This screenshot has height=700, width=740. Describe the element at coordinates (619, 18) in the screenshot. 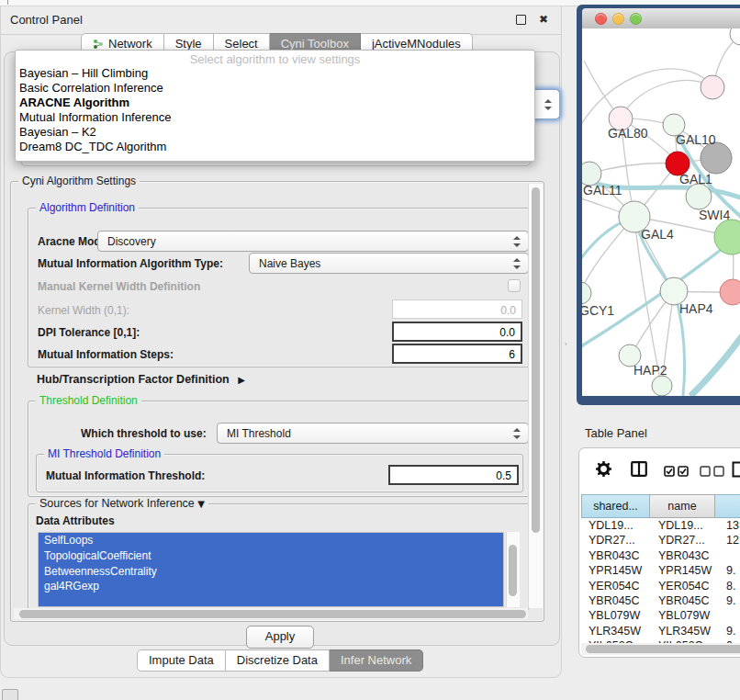

I see `minimize-traffic-light` at that location.